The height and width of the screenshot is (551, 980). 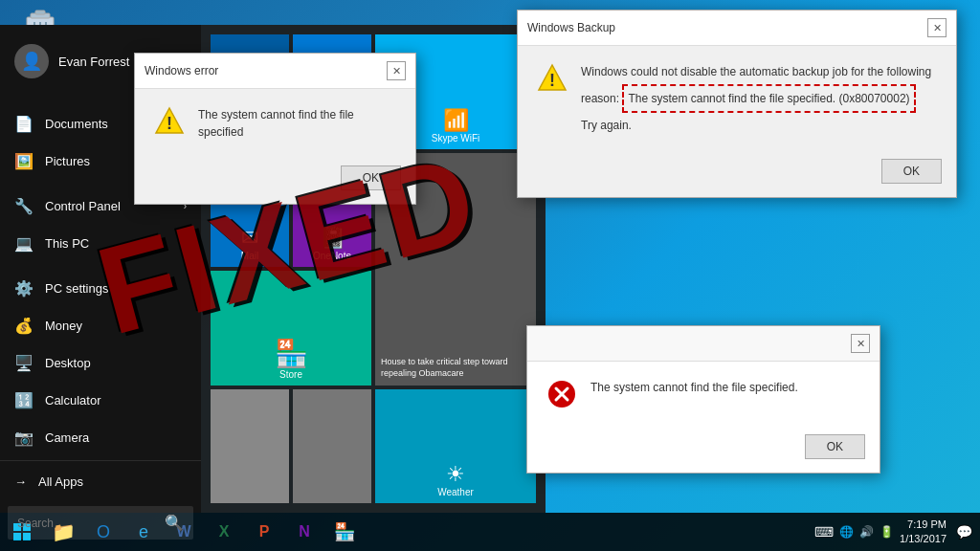 I want to click on dialog-text-backup: Windows could not disable the automatic …, so click(x=759, y=99).